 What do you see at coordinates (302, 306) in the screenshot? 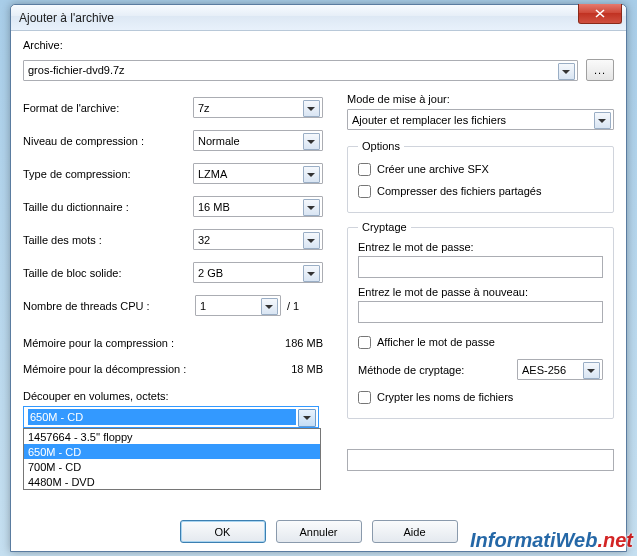
I see `threads-max: / 1` at bounding box center [302, 306].